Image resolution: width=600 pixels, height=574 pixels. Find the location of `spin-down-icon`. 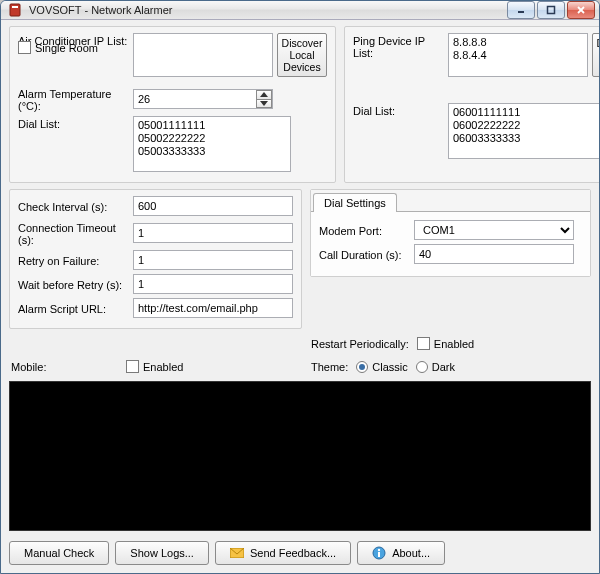

spin-down-icon is located at coordinates (264, 104).